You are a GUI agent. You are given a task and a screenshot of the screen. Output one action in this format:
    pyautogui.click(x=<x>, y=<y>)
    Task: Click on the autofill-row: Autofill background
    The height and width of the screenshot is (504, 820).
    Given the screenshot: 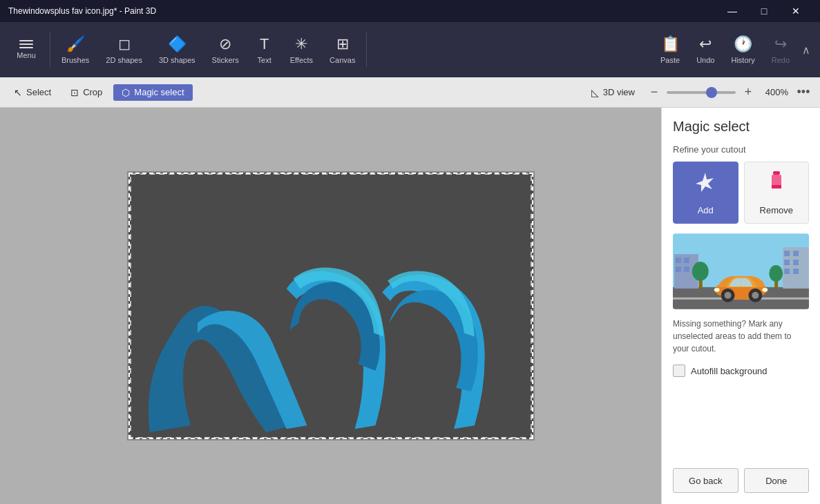 What is the action you would take?
    pyautogui.click(x=741, y=371)
    